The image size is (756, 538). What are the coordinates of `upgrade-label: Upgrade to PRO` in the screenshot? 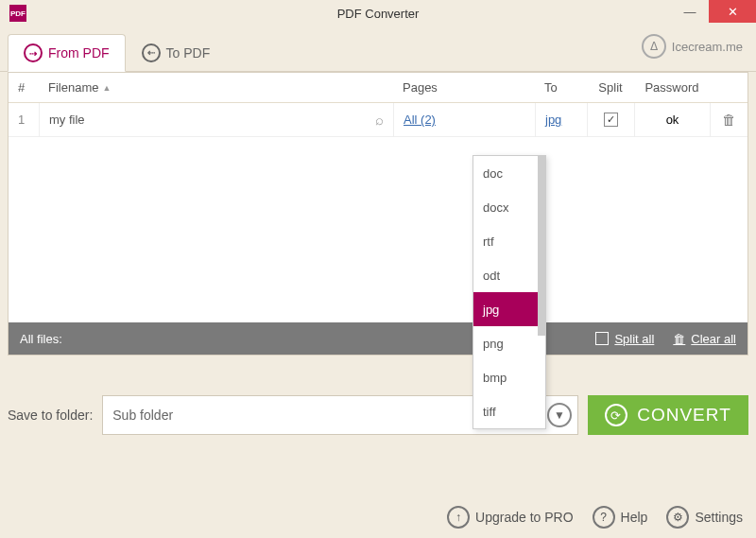 It's located at (524, 517).